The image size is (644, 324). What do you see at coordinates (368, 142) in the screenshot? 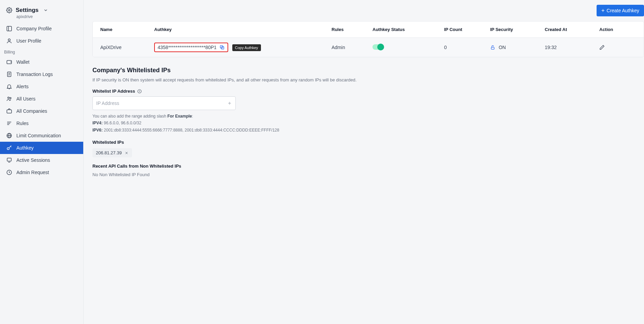
I see `whitelisted-ips-heading: Whitelisted IPs` at bounding box center [368, 142].